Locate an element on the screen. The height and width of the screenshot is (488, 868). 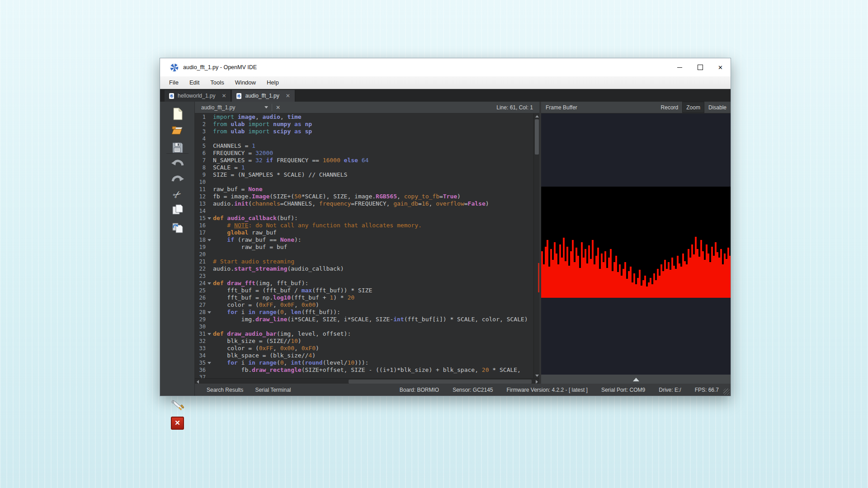
resize-grip is located at coordinates (726, 392).